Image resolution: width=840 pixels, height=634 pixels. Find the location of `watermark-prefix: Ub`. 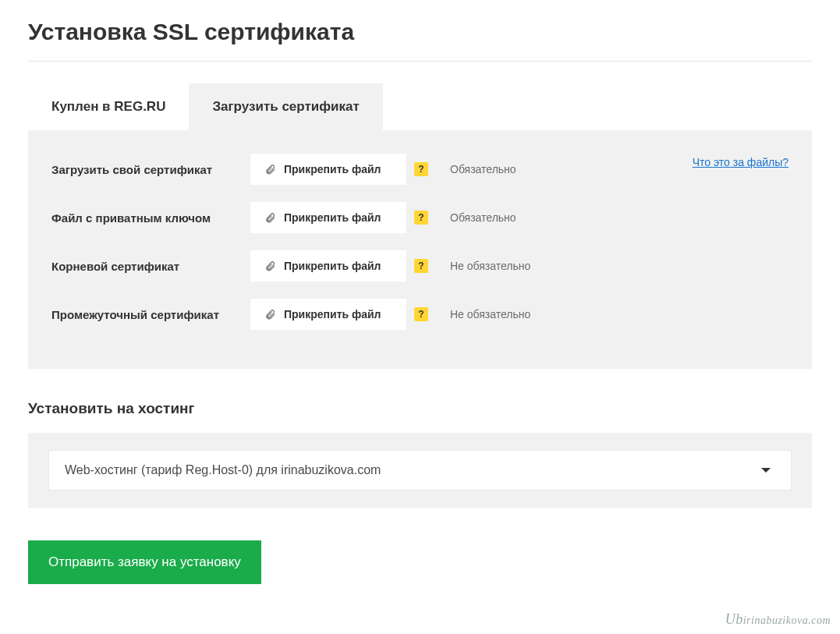

watermark-prefix: Ub is located at coordinates (735, 619).